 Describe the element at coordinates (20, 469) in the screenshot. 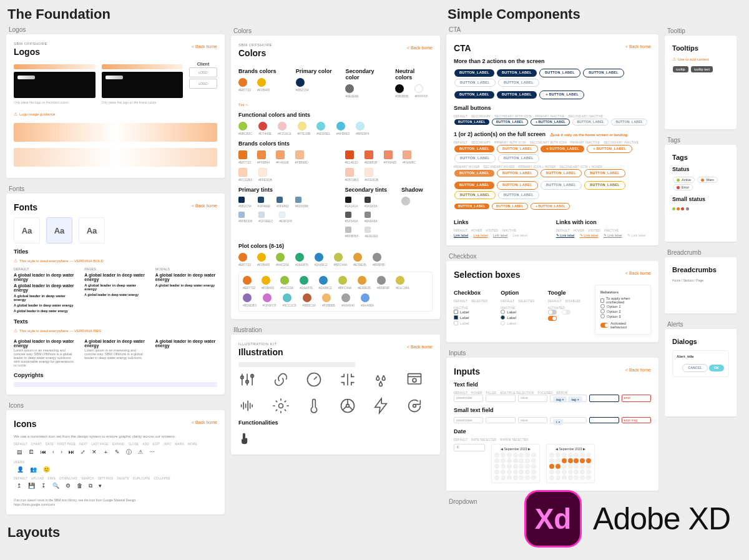

I see `user-icon: 👤` at that location.